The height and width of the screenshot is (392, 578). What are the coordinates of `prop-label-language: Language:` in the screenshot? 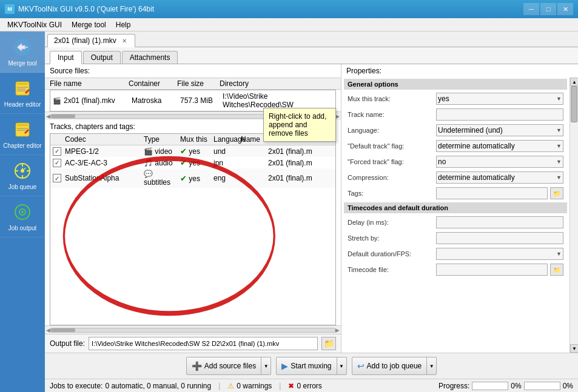 It's located at (390, 130).